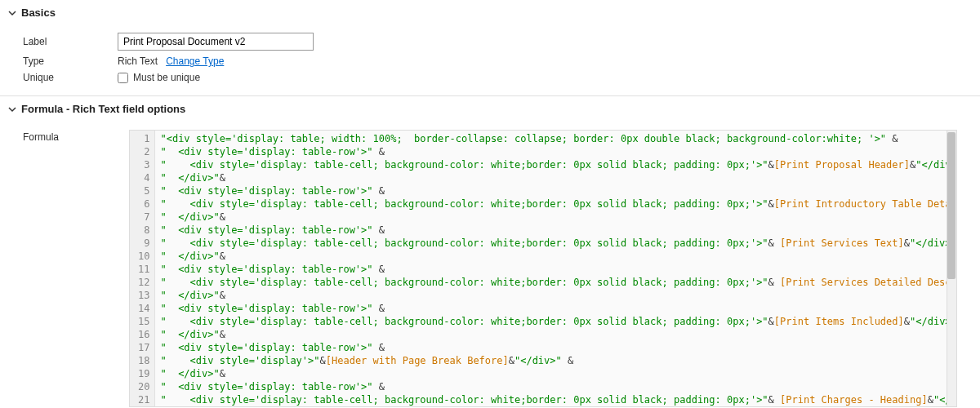 This screenshot has height=408, width=980. I want to click on formula-options-section-title: Formula - Rich Text field options, so click(103, 109).